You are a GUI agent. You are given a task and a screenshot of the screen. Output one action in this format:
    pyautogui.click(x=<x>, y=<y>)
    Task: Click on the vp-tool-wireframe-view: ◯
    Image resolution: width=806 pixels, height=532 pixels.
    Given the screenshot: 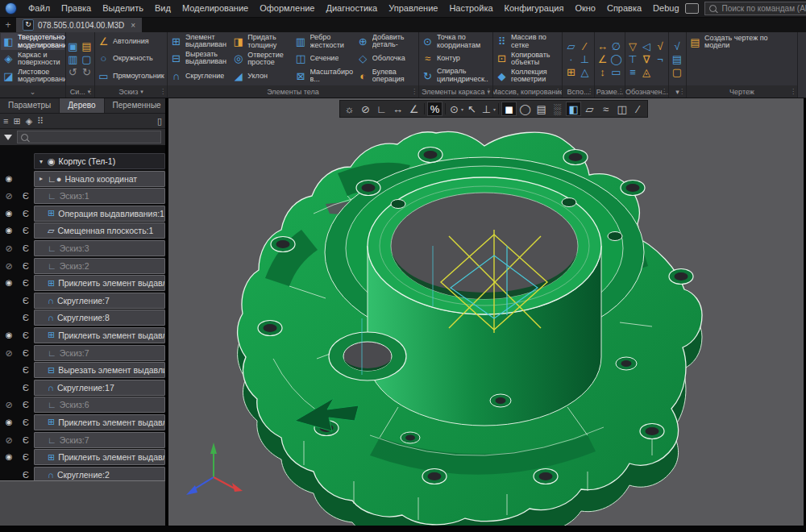 What is the action you would take?
    pyautogui.click(x=526, y=109)
    